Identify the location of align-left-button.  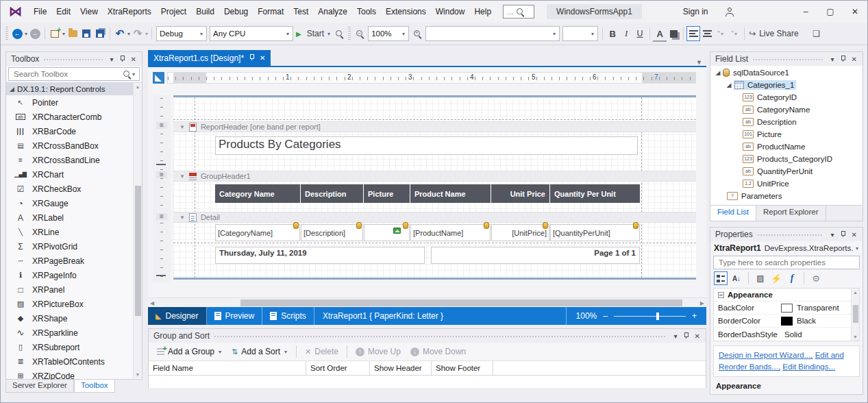
(693, 34).